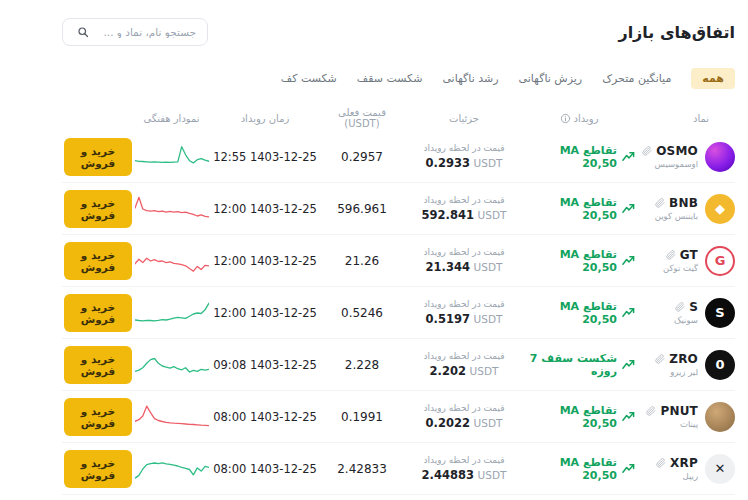 This screenshot has height=500, width=748. I want to click on coin-cell: 0 ZRO لیر زیرو, so click(685, 365).